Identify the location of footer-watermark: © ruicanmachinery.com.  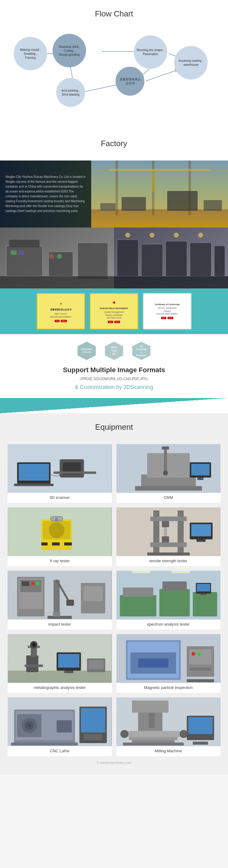
(114, 761).